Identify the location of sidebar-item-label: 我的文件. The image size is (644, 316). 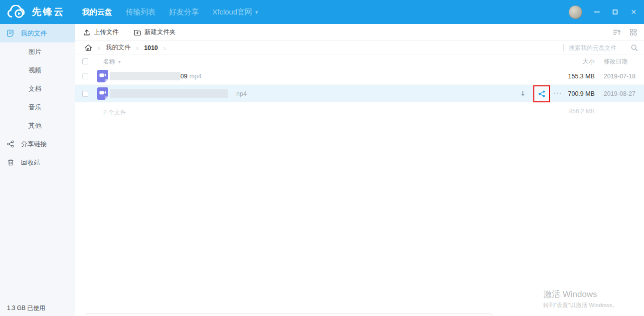
(34, 33).